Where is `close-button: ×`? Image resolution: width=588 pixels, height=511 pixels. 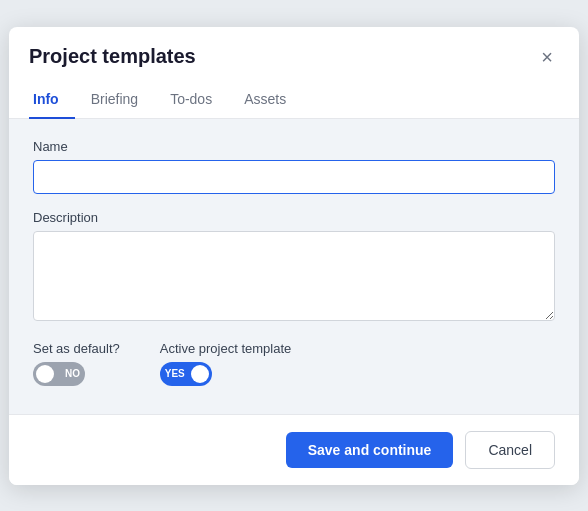
close-button: × is located at coordinates (547, 57).